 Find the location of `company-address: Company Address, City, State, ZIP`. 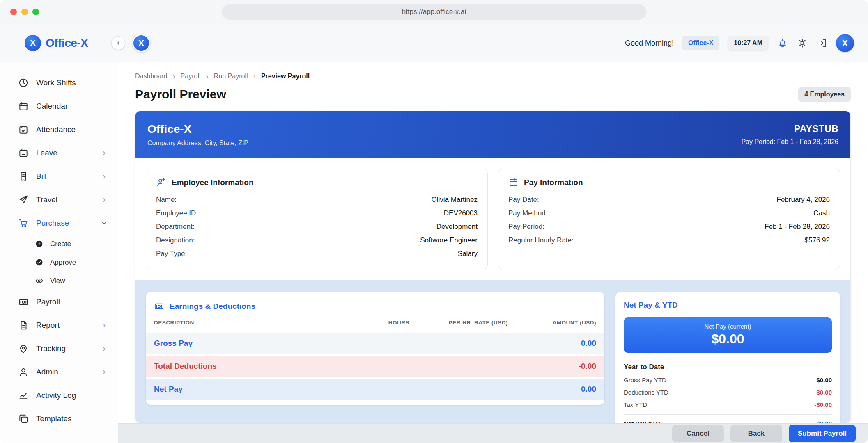

company-address: Company Address, City, State, ZIP is located at coordinates (198, 143).